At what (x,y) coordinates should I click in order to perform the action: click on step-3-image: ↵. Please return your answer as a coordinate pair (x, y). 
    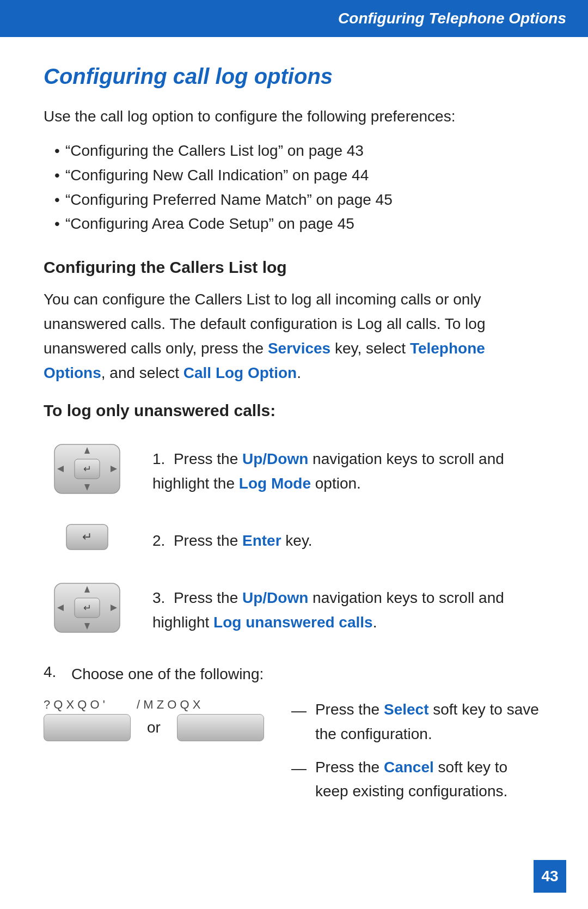
    Looking at the image, I should click on (87, 608).